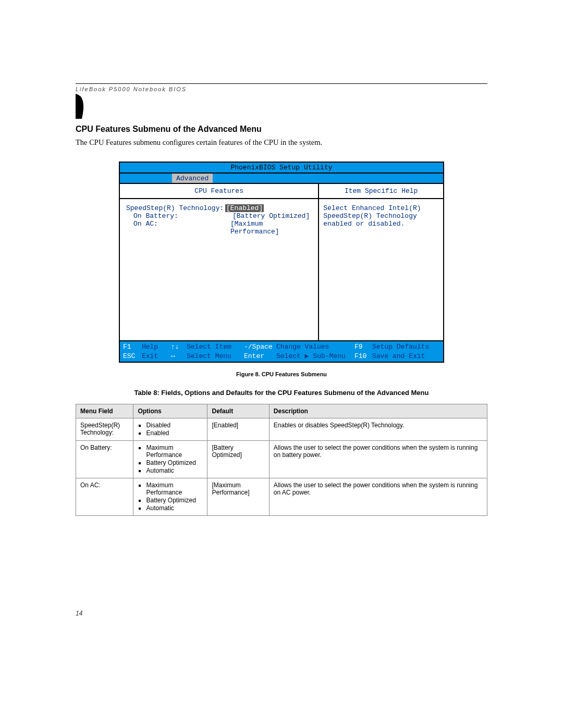  What do you see at coordinates (179, 347) in the screenshot?
I see `key-updown: ↑↓` at bounding box center [179, 347].